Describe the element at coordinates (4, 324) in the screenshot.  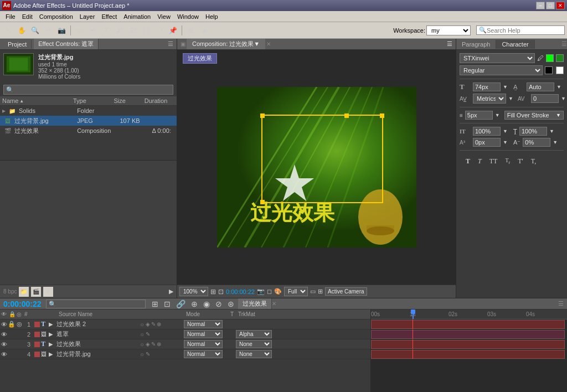
I see `vis-toggle-1: 👁` at that location.